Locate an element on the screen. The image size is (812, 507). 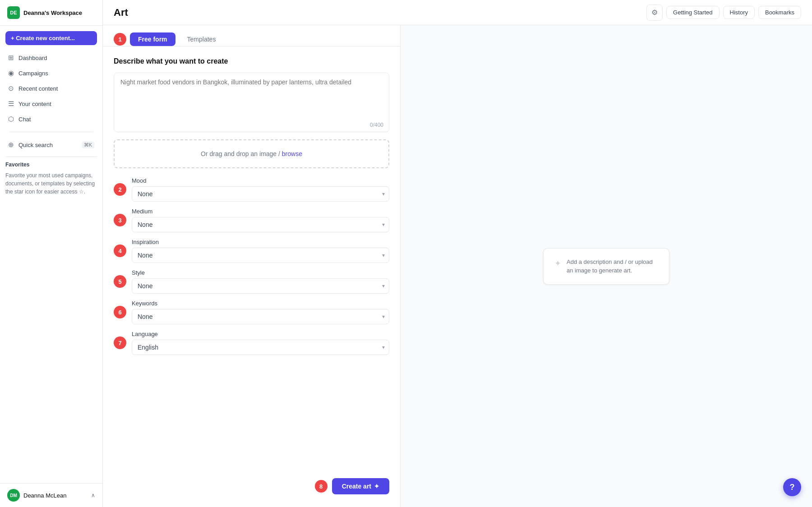
medium-row: 3 Medium None ▾ is located at coordinates (252, 220).